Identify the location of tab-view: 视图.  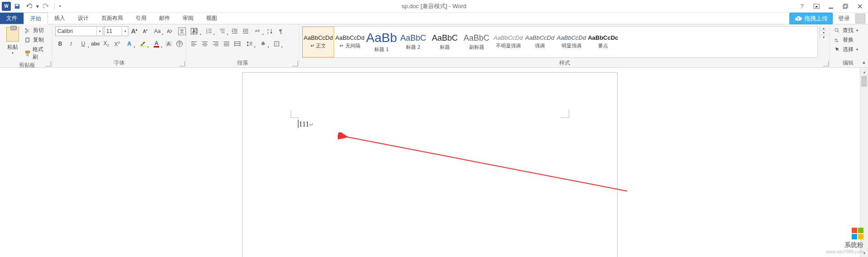
(212, 18).